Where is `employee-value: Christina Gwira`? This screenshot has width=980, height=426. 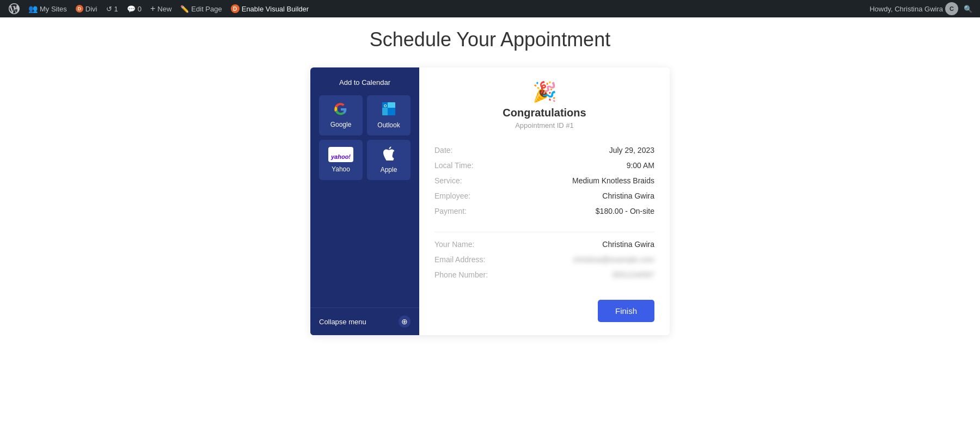
employee-value: Christina Gwira is located at coordinates (628, 196).